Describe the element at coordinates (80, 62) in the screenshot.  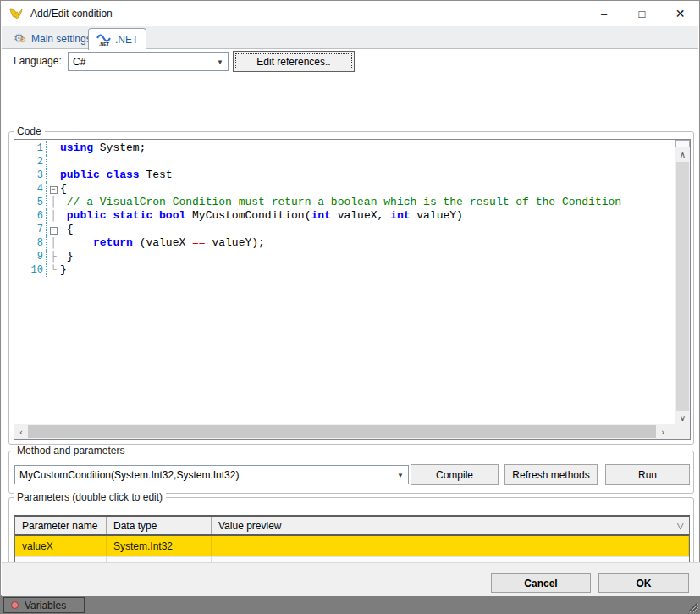
I see `language-value: C#` at that location.